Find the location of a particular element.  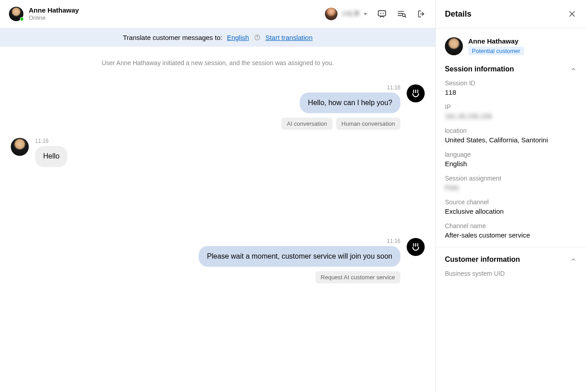

online-indicator-icon is located at coordinates (22, 19).